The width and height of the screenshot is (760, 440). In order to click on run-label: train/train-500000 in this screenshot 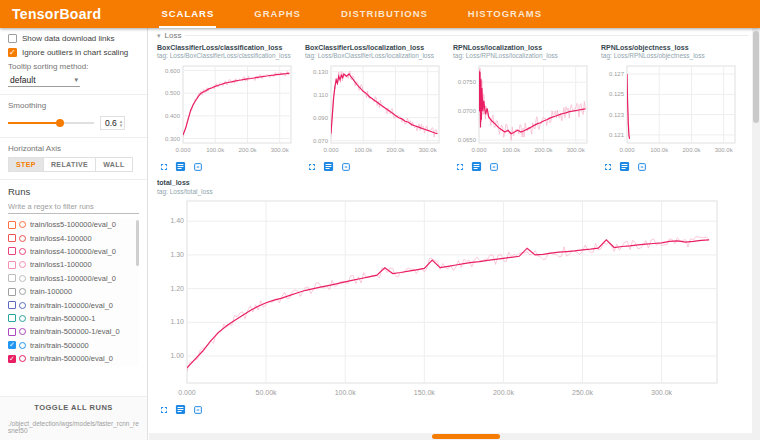, I will do `click(82, 346)`.